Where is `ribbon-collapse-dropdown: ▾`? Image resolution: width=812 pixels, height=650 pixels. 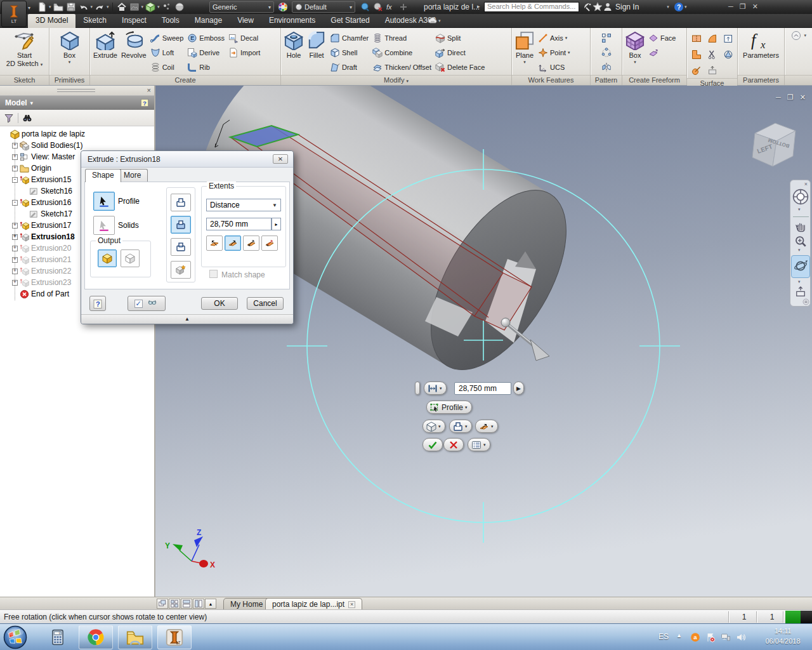
ribbon-collapse-dropdown: ▾ is located at coordinates (805, 36).